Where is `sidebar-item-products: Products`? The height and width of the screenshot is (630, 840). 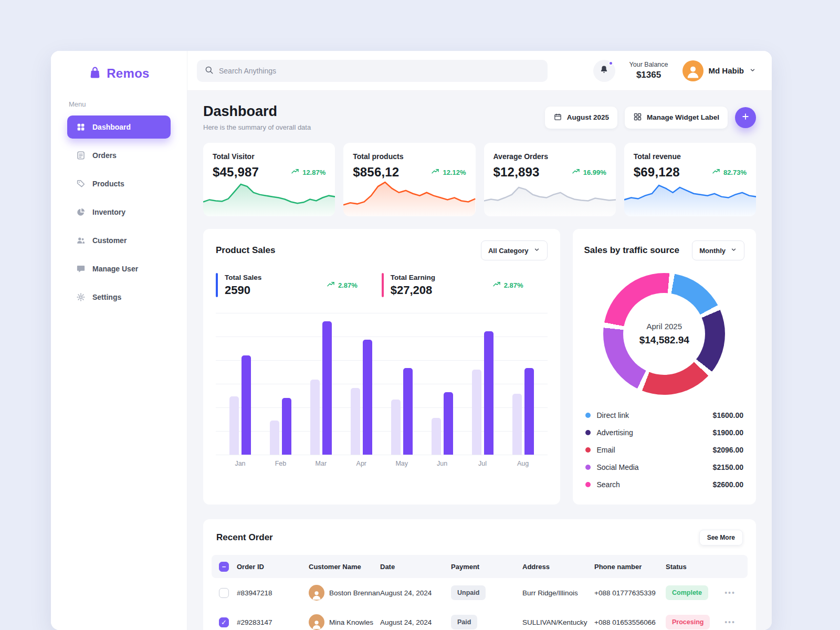
sidebar-item-products: Products is located at coordinates (119, 184).